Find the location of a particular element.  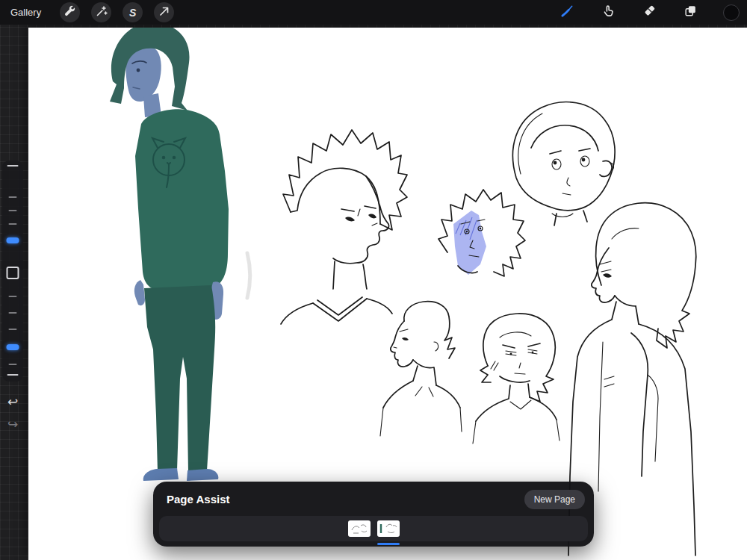

selection-button: S is located at coordinates (133, 12).